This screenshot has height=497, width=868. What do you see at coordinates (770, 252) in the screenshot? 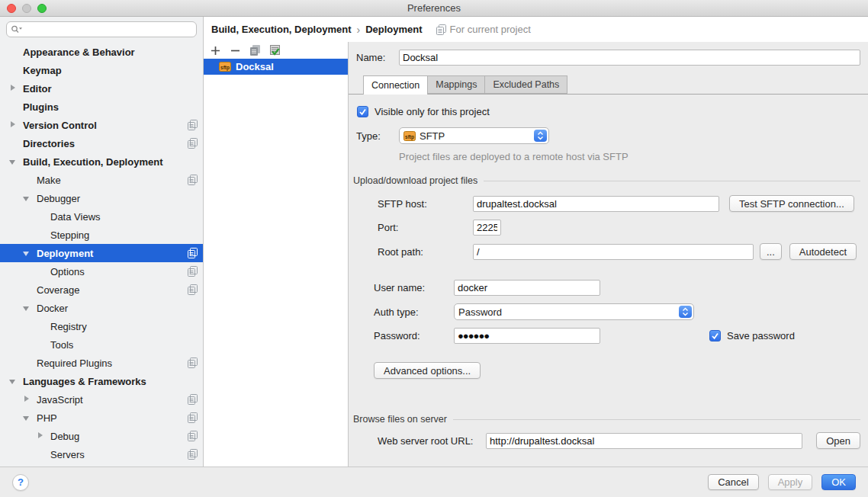
I see `browse-root-path-button: ...` at bounding box center [770, 252].